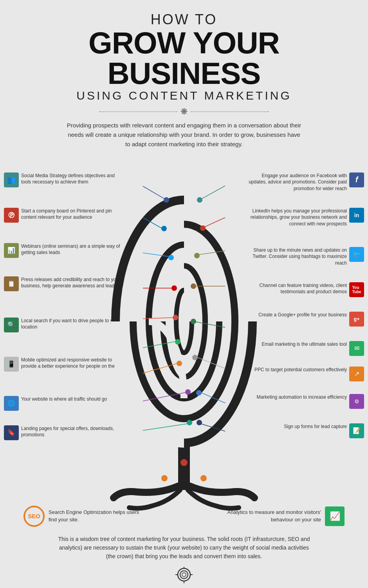  I want to click on item-automation: ⚙ Marketing automation to increase effic…, so click(305, 401).